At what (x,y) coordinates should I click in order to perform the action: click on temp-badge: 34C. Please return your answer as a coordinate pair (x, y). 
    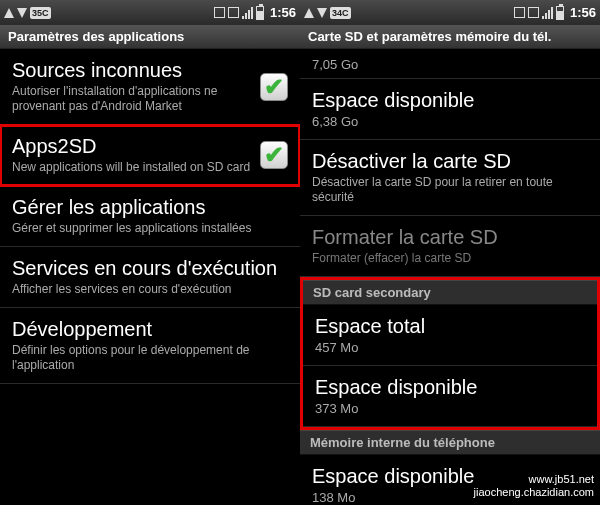
    Looking at the image, I should click on (340, 13).